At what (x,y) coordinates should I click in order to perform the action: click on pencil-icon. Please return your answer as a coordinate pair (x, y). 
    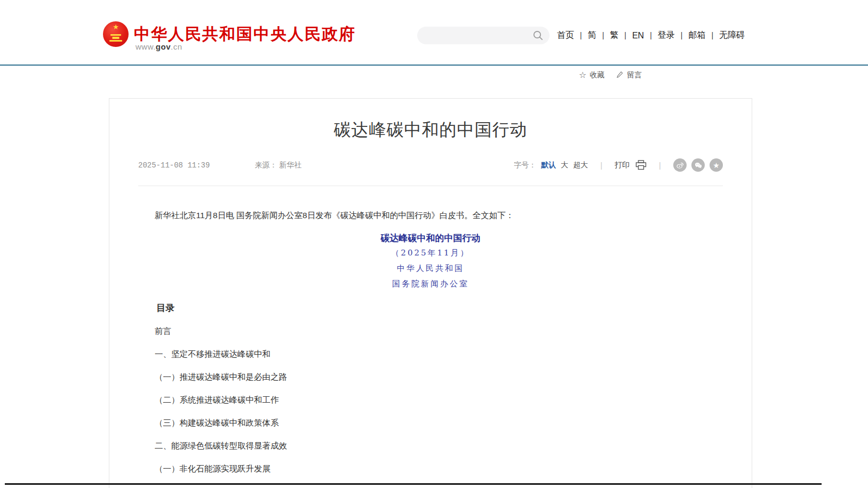
    Looking at the image, I should click on (620, 76).